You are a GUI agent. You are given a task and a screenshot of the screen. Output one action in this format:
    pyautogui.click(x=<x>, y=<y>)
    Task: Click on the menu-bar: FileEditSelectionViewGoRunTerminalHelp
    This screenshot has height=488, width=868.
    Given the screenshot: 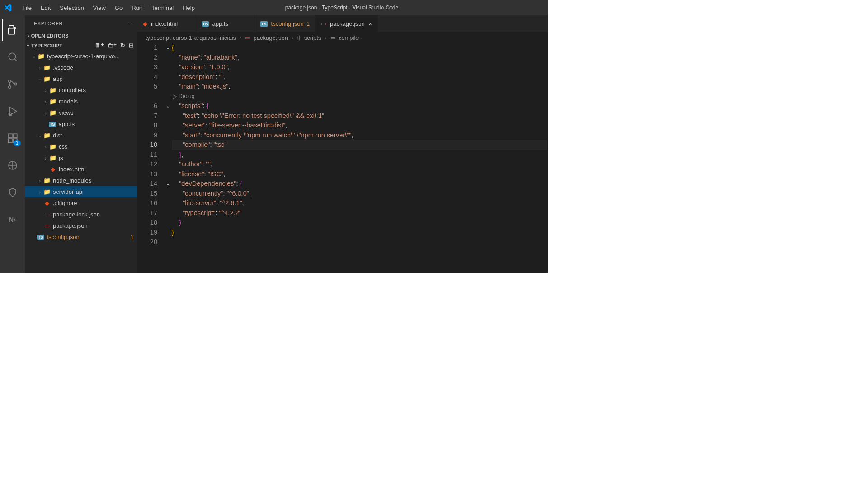 What is the action you would take?
    pyautogui.click(x=107, y=8)
    